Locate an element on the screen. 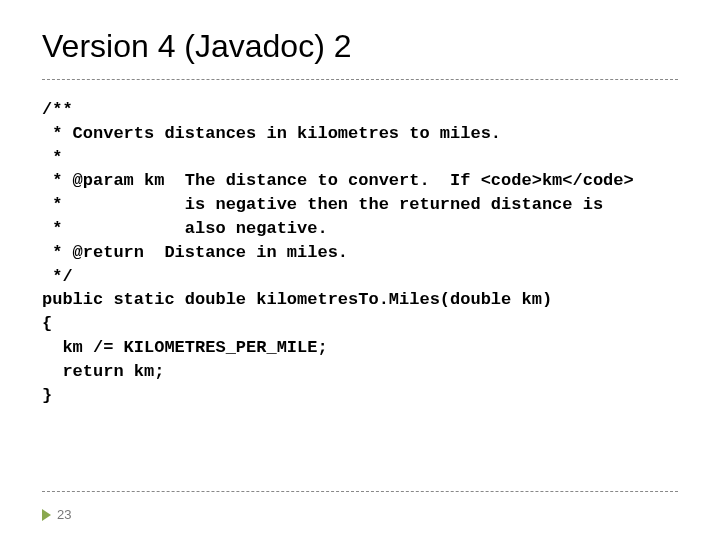 The image size is (720, 540). code-line: return km; is located at coordinates (103, 372).